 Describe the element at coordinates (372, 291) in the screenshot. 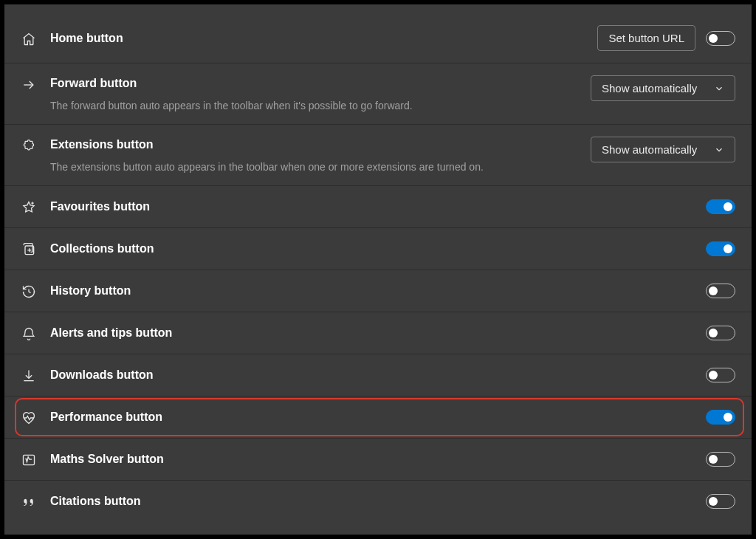

I see `row-title: History button` at that location.